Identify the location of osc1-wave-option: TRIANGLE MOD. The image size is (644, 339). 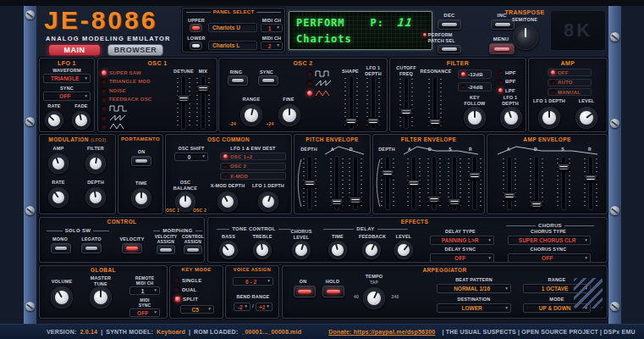
(136, 81).